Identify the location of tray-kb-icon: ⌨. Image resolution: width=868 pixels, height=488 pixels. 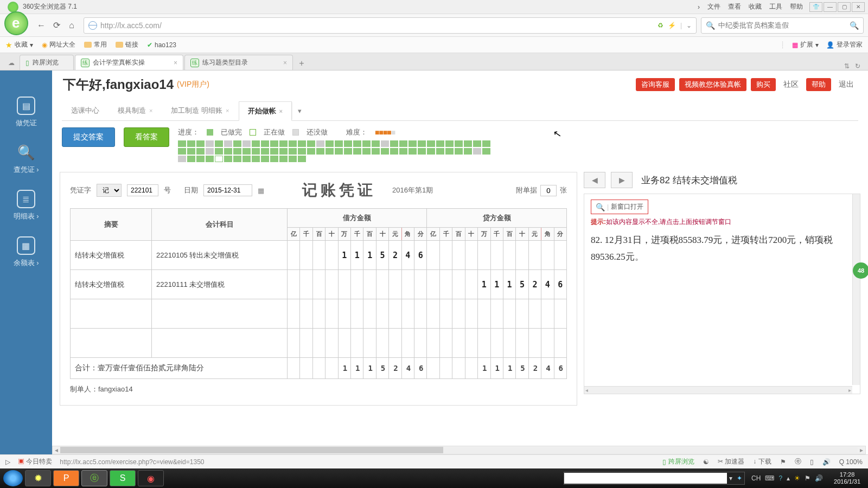
(769, 478).